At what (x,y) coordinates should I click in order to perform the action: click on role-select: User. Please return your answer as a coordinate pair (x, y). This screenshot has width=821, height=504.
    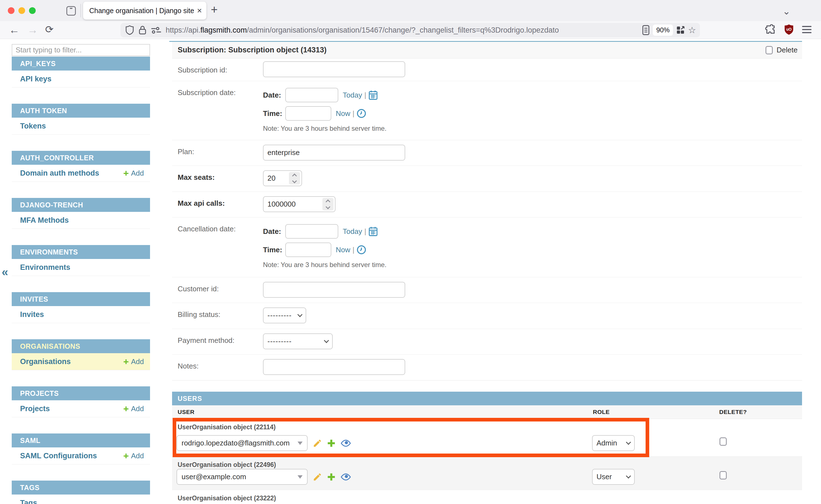
    Looking at the image, I should click on (613, 477).